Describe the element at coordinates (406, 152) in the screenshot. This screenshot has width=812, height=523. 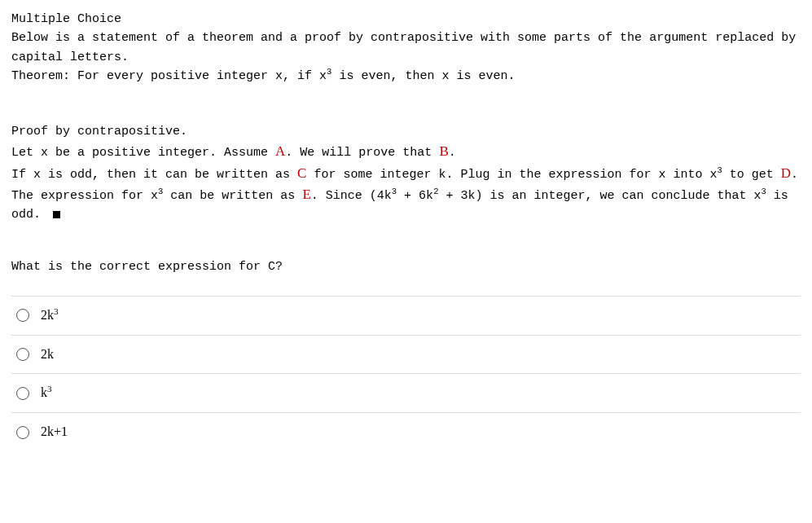
I see `proof-line-2: Let x be a positive integer. Assume A. W…` at that location.